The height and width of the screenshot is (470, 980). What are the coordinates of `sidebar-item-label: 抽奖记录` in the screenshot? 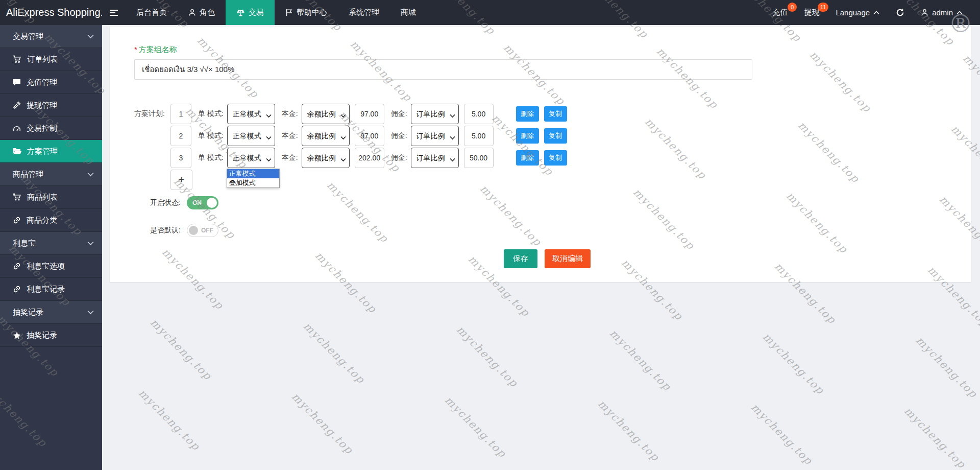 It's located at (42, 335).